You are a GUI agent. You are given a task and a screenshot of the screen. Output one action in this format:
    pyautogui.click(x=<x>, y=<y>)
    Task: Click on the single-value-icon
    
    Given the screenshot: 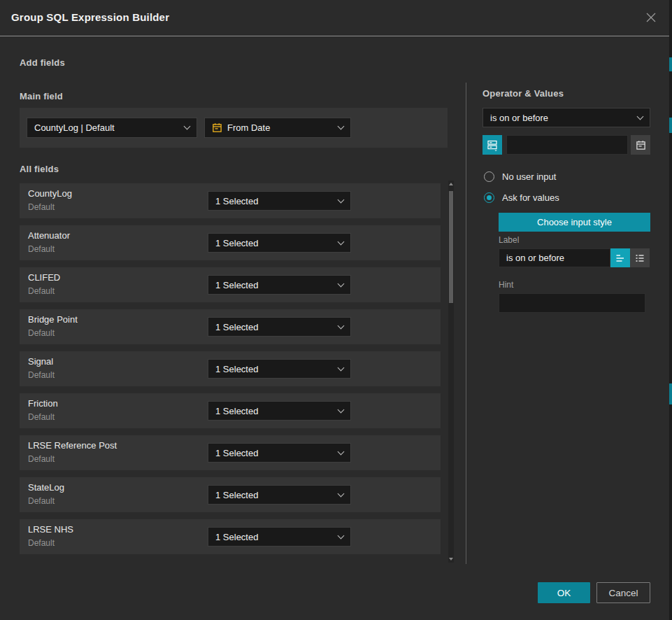 What is the action you would take?
    pyautogui.click(x=620, y=258)
    